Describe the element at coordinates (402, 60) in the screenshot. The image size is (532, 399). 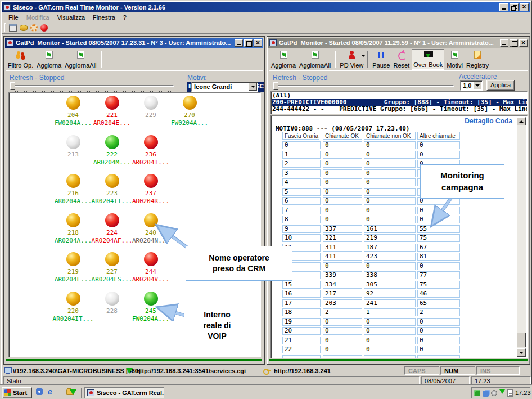
I see `reset-button: Reset` at that location.